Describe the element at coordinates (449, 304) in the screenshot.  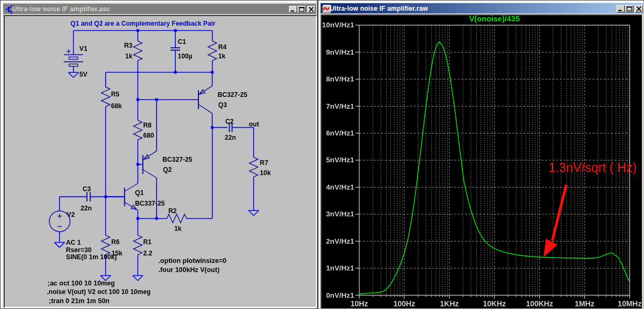
I see `svg-text: 1KHz` at that location.